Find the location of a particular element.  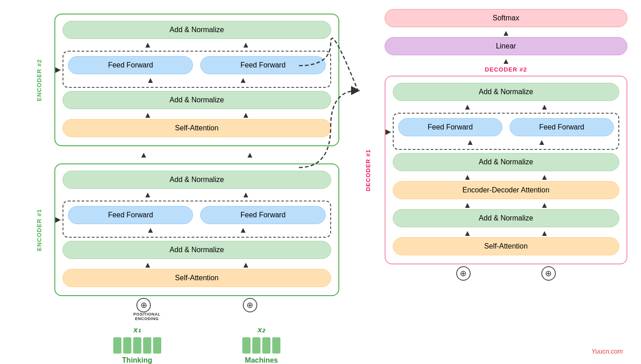

linear-row: Linear is located at coordinates (506, 46).